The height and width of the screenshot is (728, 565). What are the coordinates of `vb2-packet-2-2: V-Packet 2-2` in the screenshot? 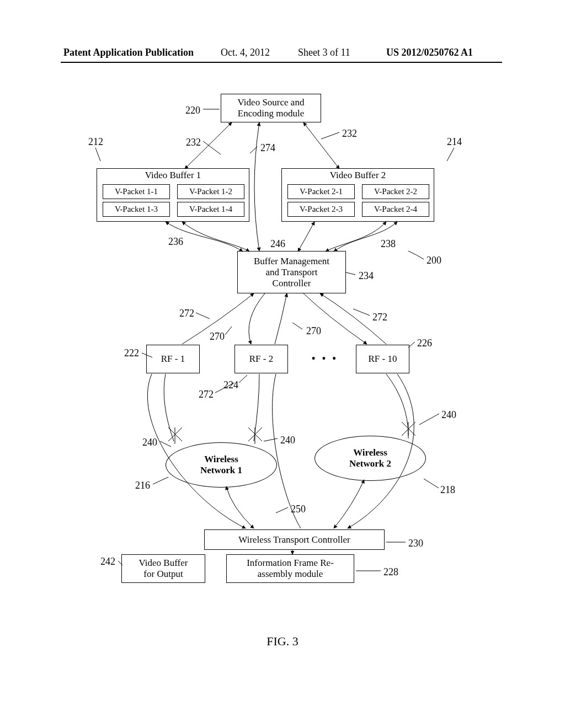 It's located at (396, 192).